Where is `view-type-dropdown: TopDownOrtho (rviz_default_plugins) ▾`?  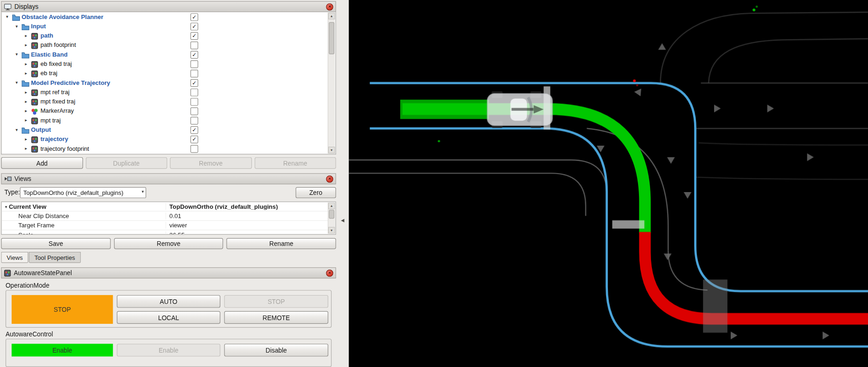 view-type-dropdown: TopDownOrtho (rviz_default_plugins) ▾ is located at coordinates (83, 193).